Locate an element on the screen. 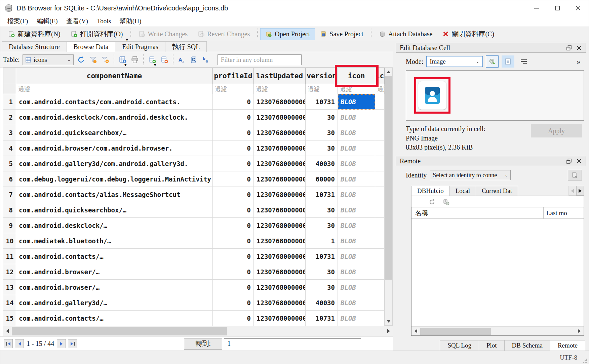 The width and height of the screenshot is (589, 364). tree-modified-column-header: Last mo is located at coordinates (563, 213).